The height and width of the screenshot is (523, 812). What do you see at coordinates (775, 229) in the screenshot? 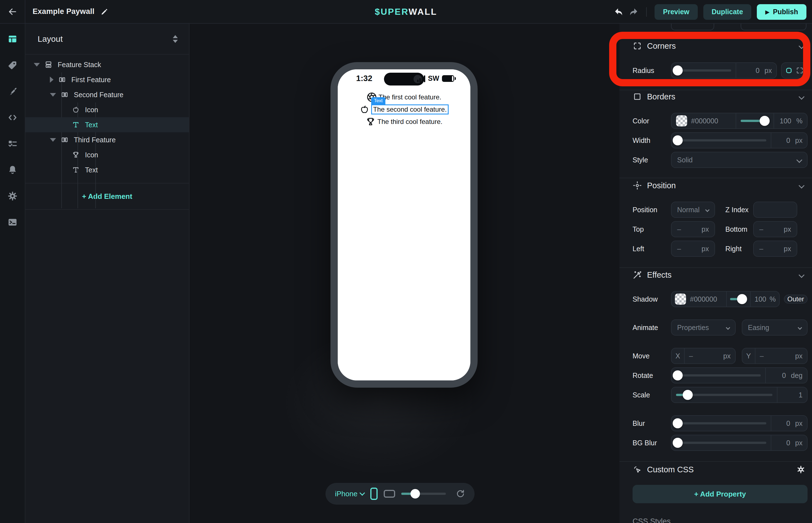
I see `bottom-input: – px` at bounding box center [775, 229].